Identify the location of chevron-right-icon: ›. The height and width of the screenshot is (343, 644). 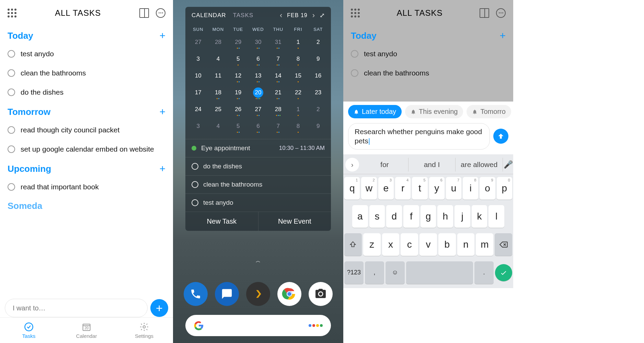
(314, 15).